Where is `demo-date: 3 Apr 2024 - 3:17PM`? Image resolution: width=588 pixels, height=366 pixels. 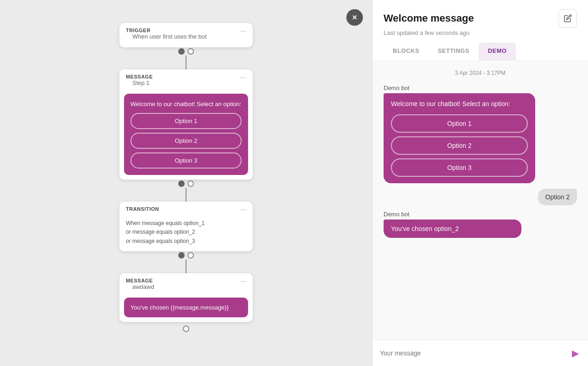
demo-date: 3 Apr 2024 - 3:17PM is located at coordinates (481, 73).